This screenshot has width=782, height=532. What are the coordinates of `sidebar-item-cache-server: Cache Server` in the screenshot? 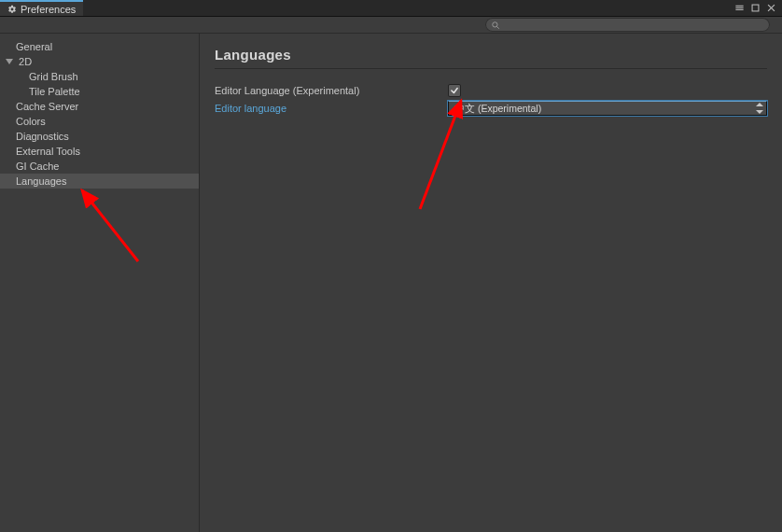 It's located at (99, 106).